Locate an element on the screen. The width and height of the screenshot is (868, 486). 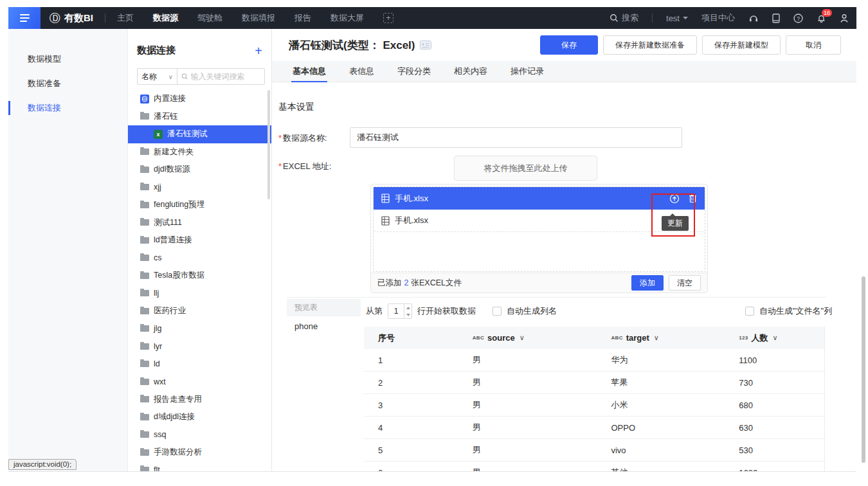
menu-item-report: 报告 is located at coordinates (303, 18).